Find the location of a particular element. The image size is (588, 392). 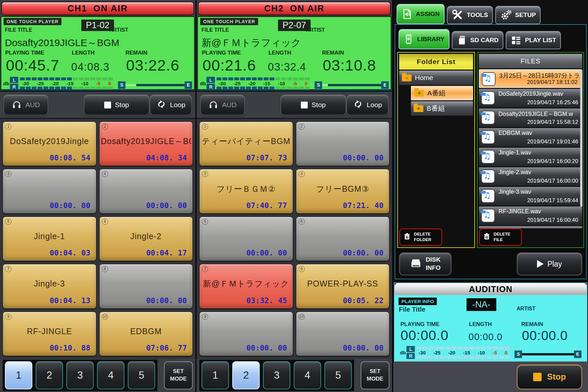

disk-info-button: DISKINFO is located at coordinates (425, 264).